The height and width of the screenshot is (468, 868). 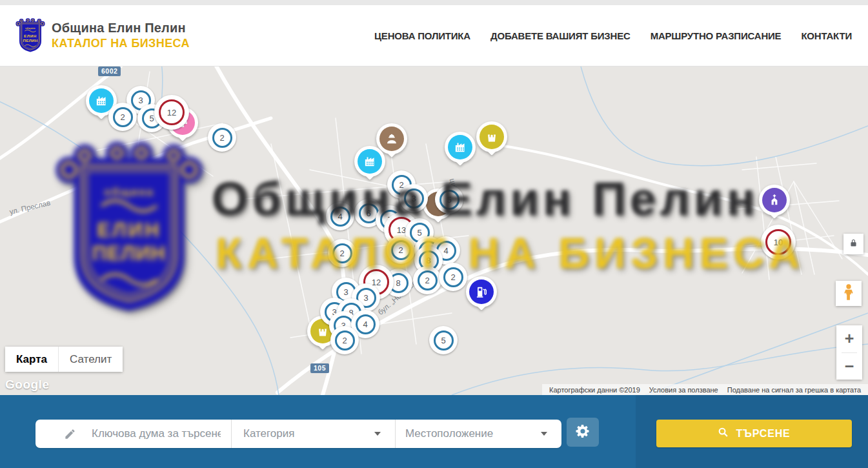 I want to click on svg-text: ПЕЛИН, so click(x=31, y=40).